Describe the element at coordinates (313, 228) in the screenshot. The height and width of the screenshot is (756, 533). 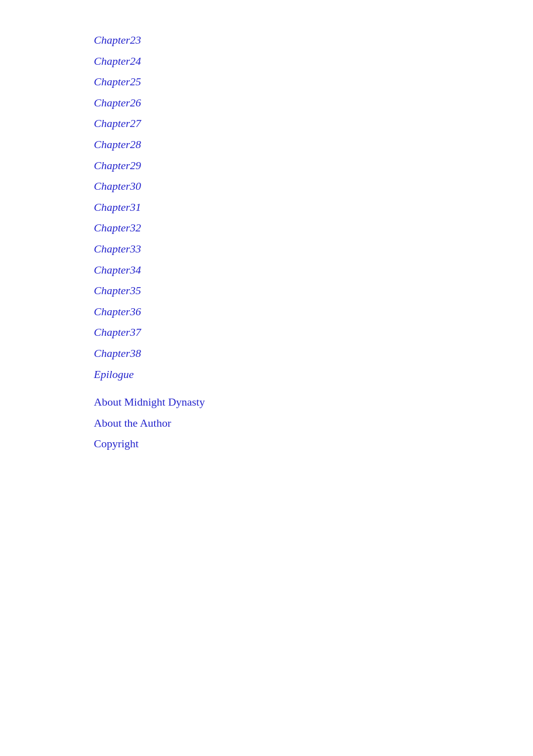
I see `toc-item-chapter32: Chapter32` at that location.